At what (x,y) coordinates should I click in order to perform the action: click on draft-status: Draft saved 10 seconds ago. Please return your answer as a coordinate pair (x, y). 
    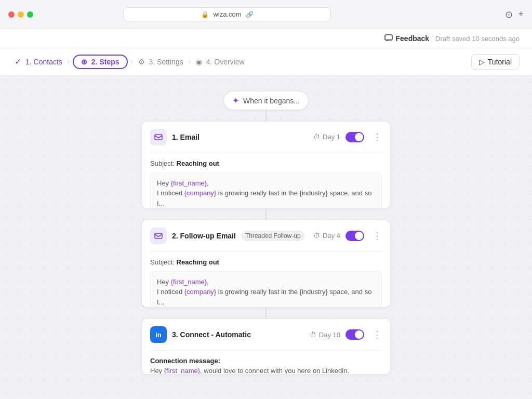
    Looking at the image, I should click on (477, 38).